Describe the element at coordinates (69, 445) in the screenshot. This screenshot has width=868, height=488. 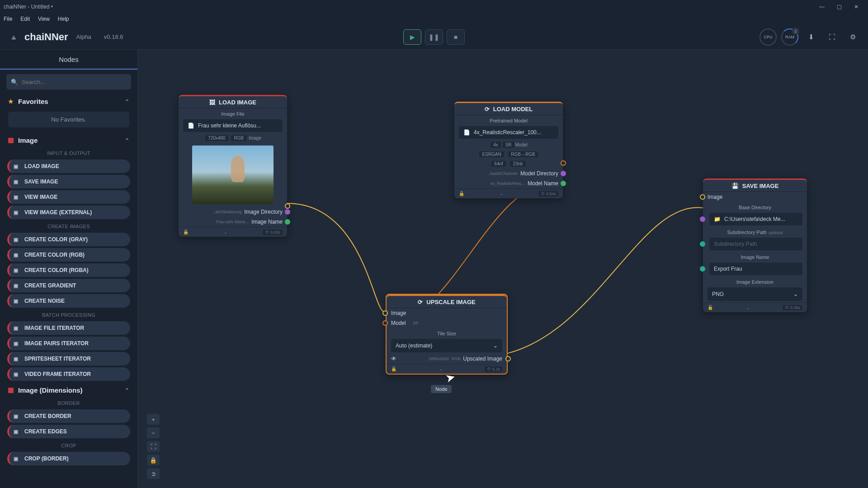
I see `group-label: CROP` at that location.